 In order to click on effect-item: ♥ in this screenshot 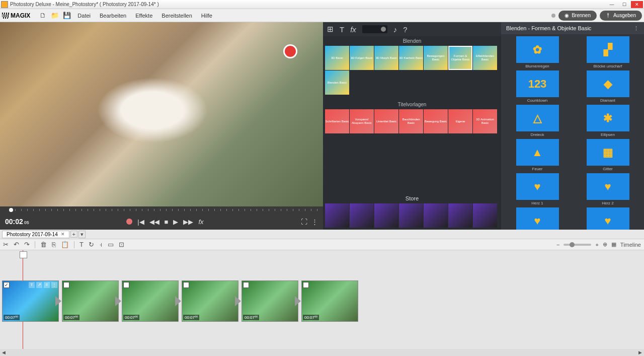, I will do `click(608, 219)`.